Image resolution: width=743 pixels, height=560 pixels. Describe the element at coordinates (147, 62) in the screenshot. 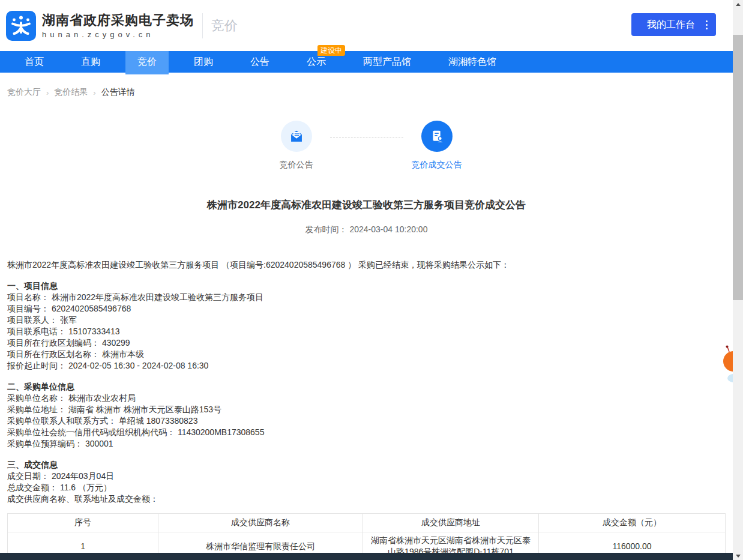

I see `nav-item-bidding: 竞价` at that location.